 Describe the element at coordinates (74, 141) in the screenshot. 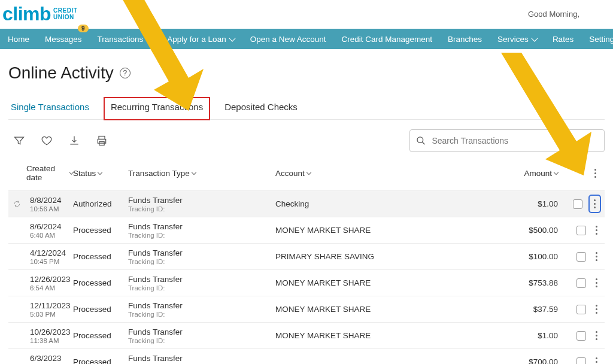

I see `download-icon` at that location.